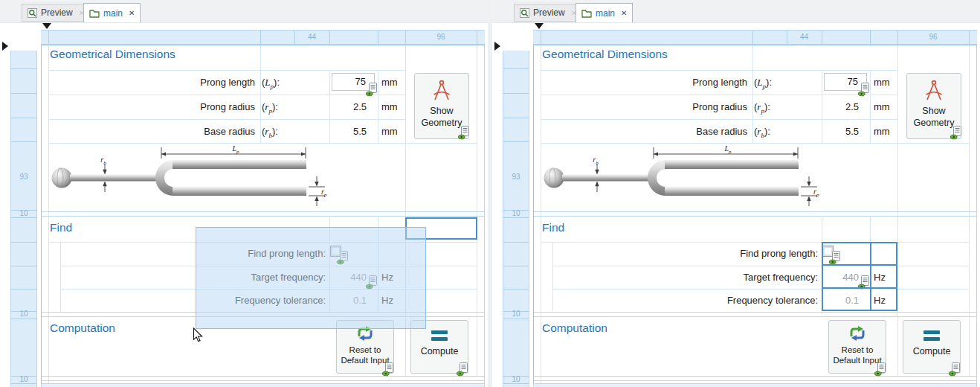  Describe the element at coordinates (840, 301) in the screenshot. I see `frequency-tolerance-field: 0.1` at that location.